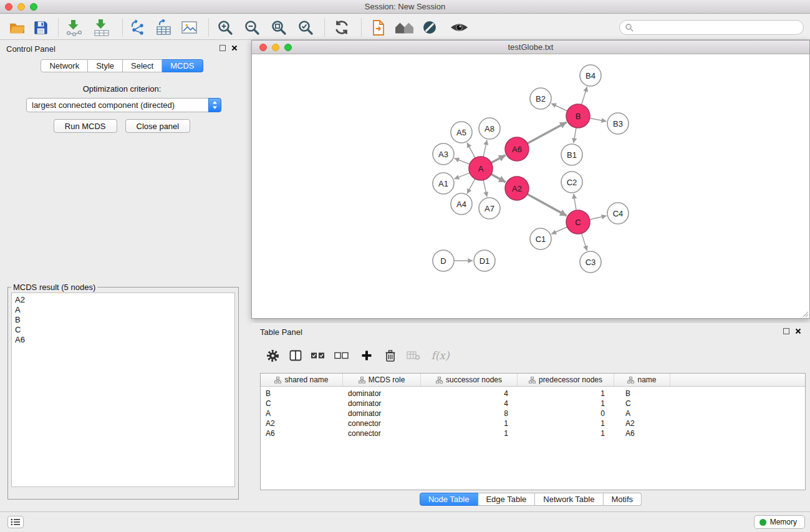  Describe the element at coordinates (547, 205) in the screenshot. I see `edge-A2-C` at that location.